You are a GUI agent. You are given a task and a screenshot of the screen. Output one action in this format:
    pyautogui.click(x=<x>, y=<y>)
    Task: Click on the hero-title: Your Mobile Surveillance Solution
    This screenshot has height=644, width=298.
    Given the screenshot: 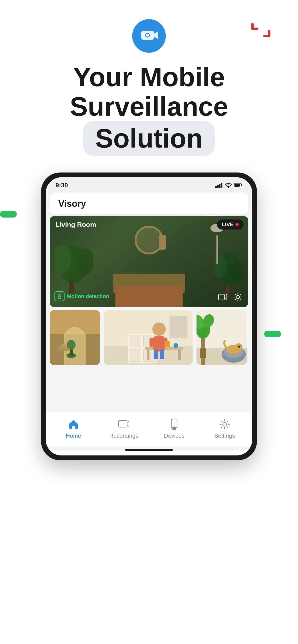 What is the action you would take?
    pyautogui.click(x=149, y=109)
    